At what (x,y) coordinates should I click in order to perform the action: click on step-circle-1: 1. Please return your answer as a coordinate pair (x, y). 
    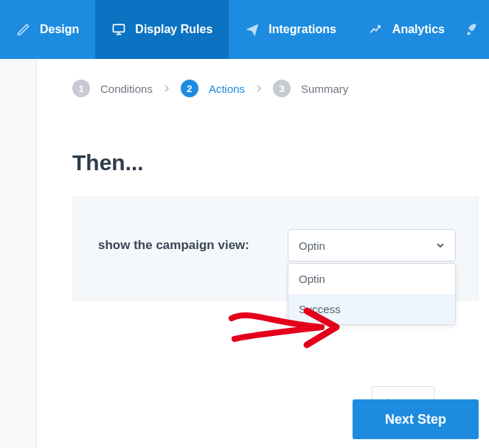
    Looking at the image, I should click on (81, 88).